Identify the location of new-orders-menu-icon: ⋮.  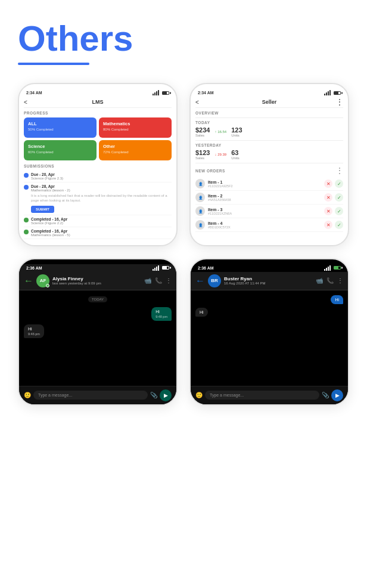
(340, 171).